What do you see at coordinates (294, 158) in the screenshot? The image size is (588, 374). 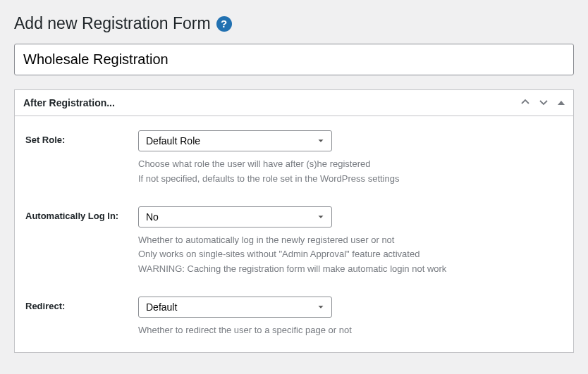 I see `set-role-row: Set Role: Default Role Choose what role …` at bounding box center [294, 158].